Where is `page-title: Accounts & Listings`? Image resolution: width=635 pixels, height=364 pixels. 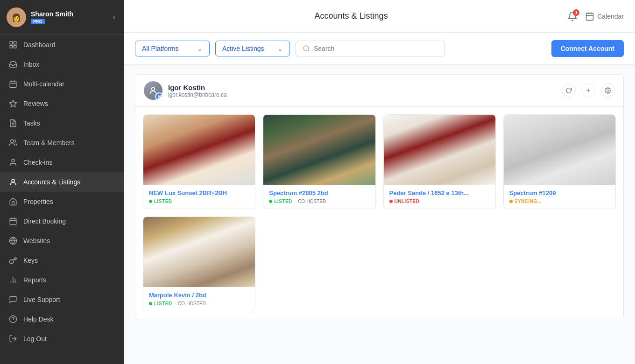 page-title: Accounts & Listings is located at coordinates (351, 16).